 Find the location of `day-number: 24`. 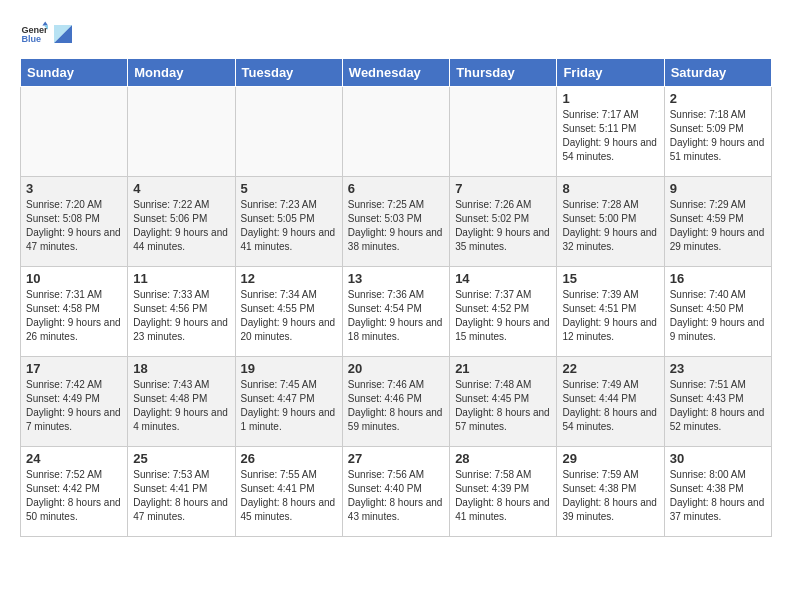

day-number: 24 is located at coordinates (74, 458).